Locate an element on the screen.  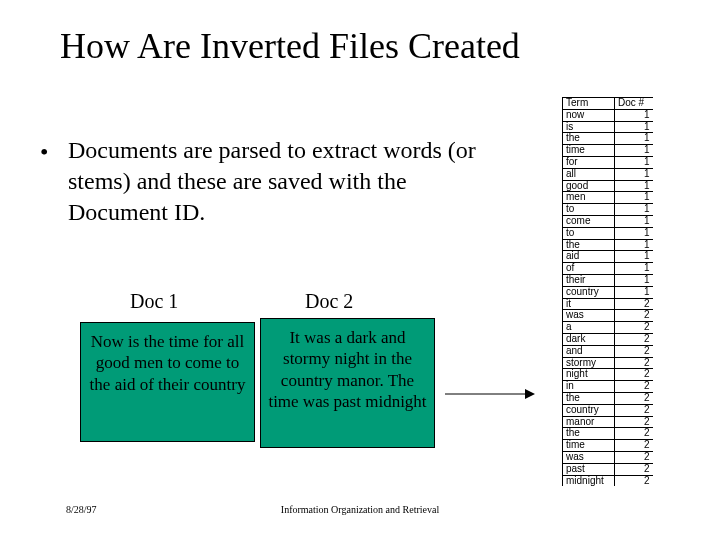
term-cell: for is located at coordinates (589, 162).